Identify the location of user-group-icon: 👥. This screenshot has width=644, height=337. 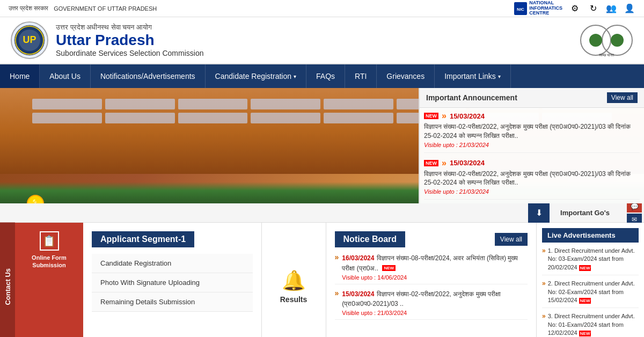
(611, 9).